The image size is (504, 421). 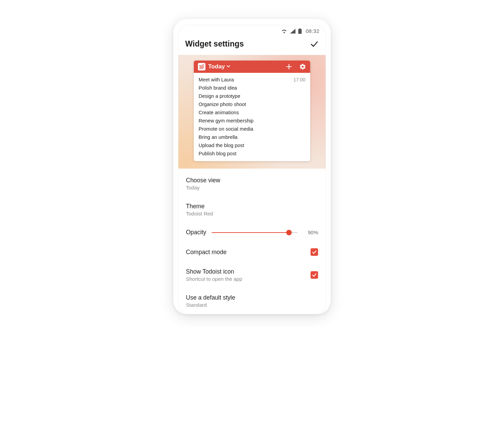 What do you see at coordinates (226, 121) in the screenshot?
I see `task-title: Renew gym membership` at bounding box center [226, 121].